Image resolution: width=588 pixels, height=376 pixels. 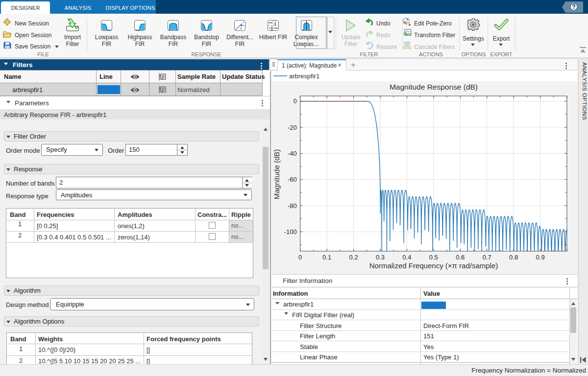 What do you see at coordinates (291, 232) in the screenshot?
I see `svg-text: -100` at bounding box center [291, 232].